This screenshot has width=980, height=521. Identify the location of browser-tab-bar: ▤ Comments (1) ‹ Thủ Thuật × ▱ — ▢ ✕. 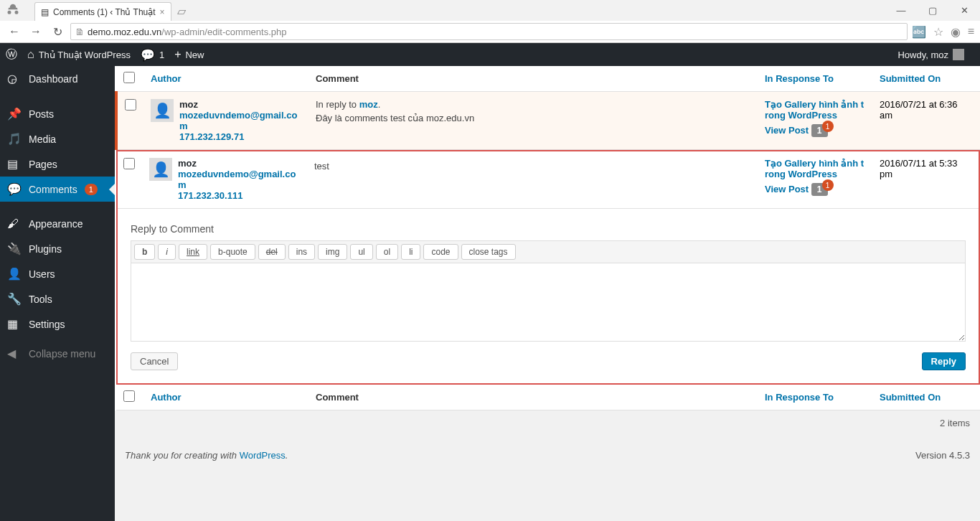
(490, 10).